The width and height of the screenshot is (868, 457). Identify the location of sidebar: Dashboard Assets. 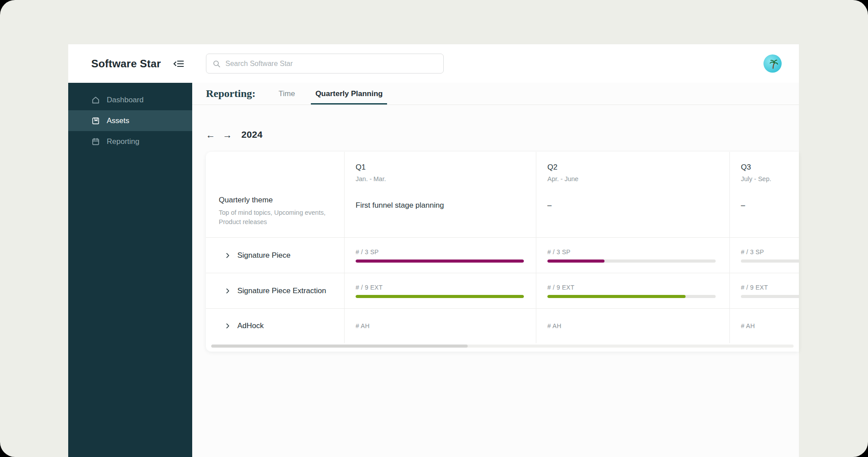
(130, 270).